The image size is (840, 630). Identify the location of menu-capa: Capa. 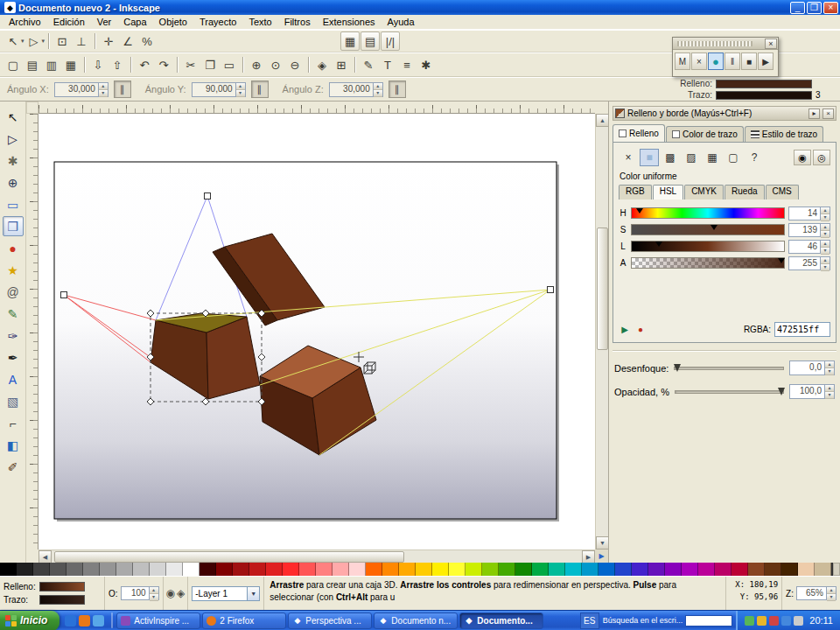
(135, 22).